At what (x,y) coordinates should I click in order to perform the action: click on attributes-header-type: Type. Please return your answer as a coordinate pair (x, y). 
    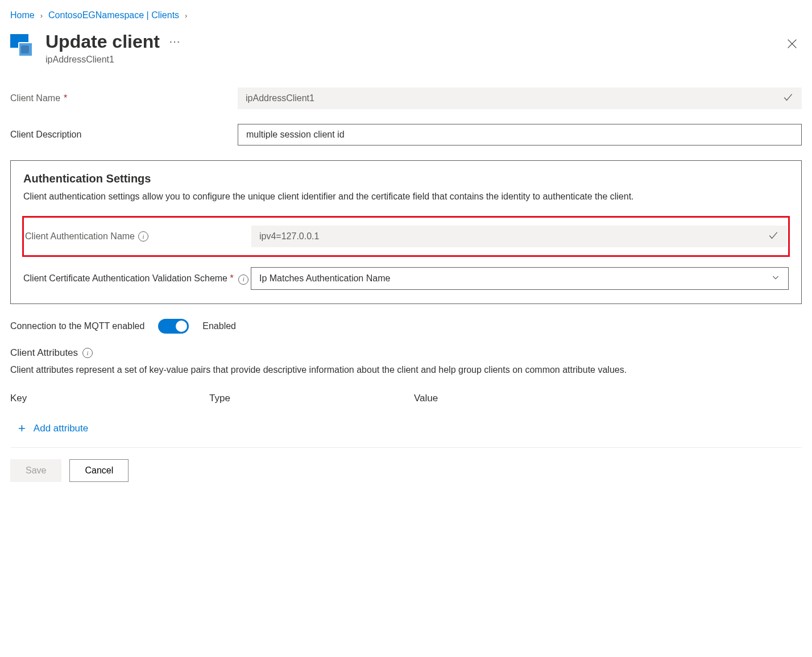
    Looking at the image, I should click on (312, 398).